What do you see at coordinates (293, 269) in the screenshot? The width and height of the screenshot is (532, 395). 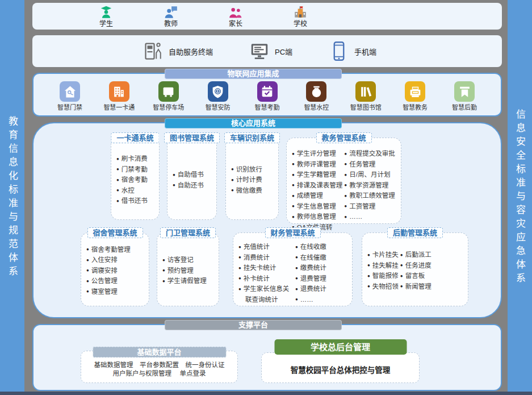 I see `finance-management-system: 财务管理系统充值统计消费统计挂失卡统计补卡统计学生家长信息关联查询统计在线收缴在…` at bounding box center [293, 269].